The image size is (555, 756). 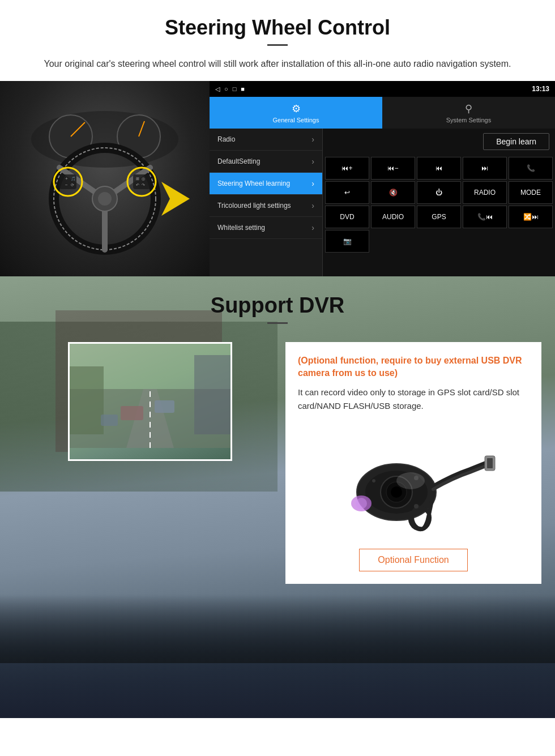 What do you see at coordinates (347, 241) in the screenshot?
I see `ctrl-camera: 📷` at bounding box center [347, 241].